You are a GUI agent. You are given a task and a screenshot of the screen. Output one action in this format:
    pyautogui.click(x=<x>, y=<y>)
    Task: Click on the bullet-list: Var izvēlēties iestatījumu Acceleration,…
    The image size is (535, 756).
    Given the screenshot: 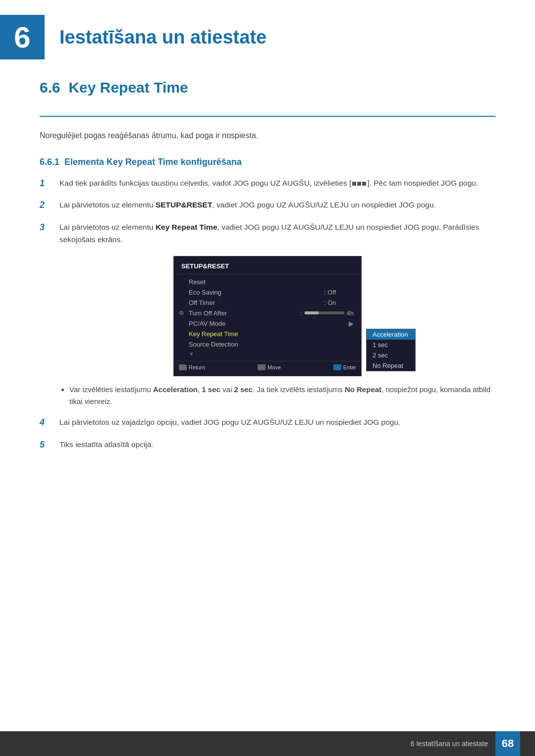 What is the action you would take?
    pyautogui.click(x=275, y=396)
    